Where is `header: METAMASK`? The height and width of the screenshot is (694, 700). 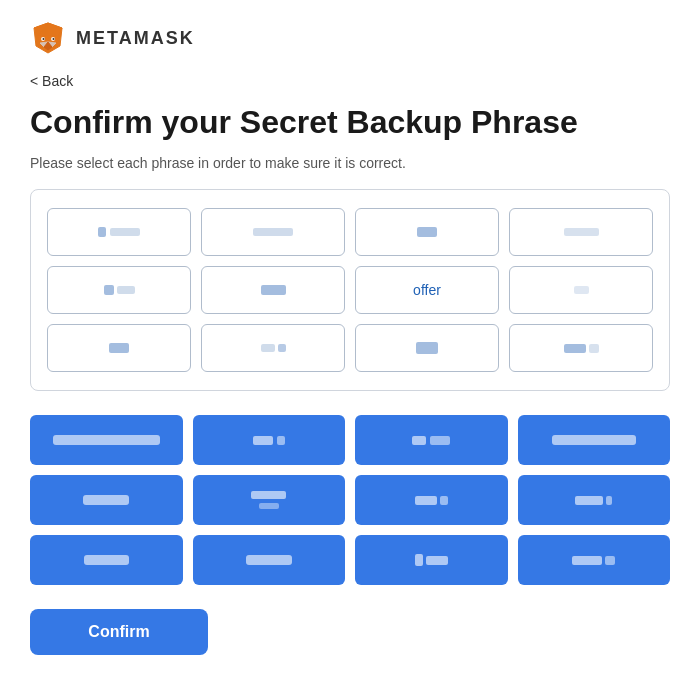 header: METAMASK is located at coordinates (350, 38).